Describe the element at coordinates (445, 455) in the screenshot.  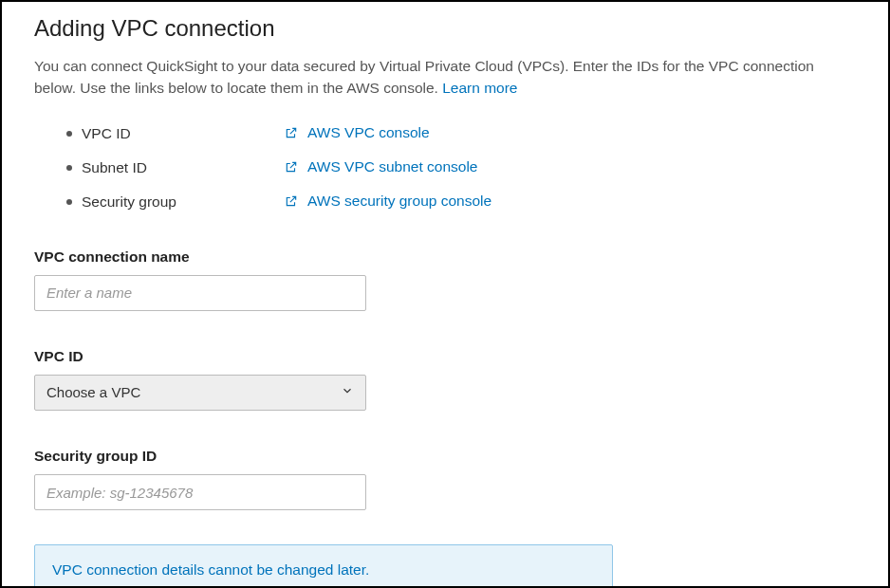
I see `label-security-group-id: Security group ID` at that location.